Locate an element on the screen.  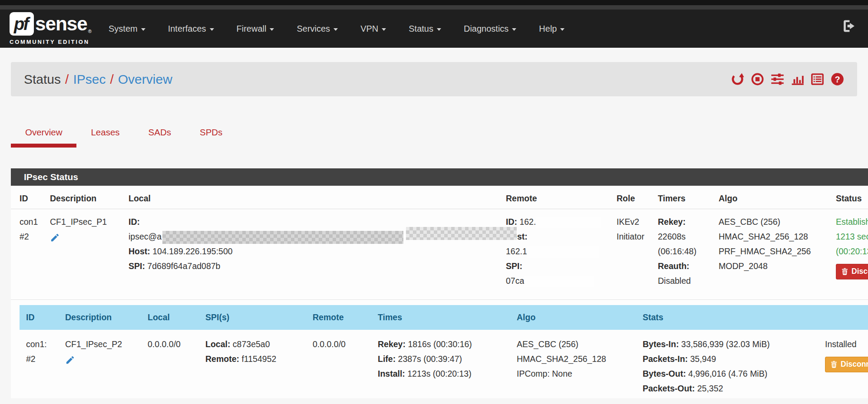
menu-diagnostics-label: Diagnostics is located at coordinates (486, 29).